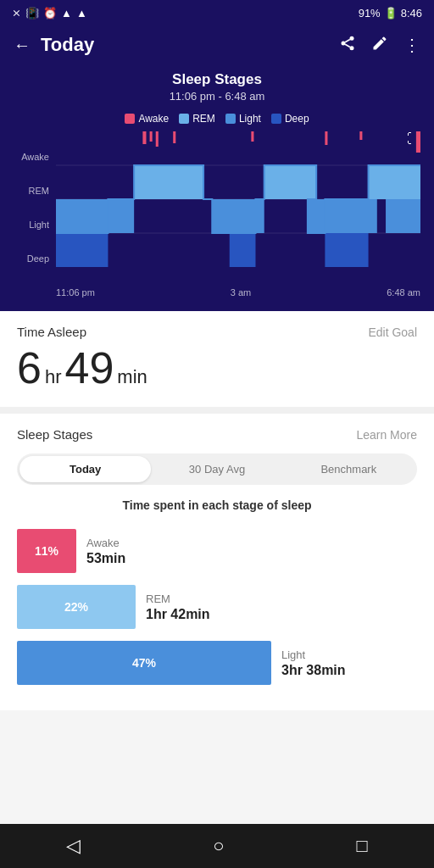 The width and height of the screenshot is (434, 868). I want to click on minutes-value: 49, so click(89, 368).